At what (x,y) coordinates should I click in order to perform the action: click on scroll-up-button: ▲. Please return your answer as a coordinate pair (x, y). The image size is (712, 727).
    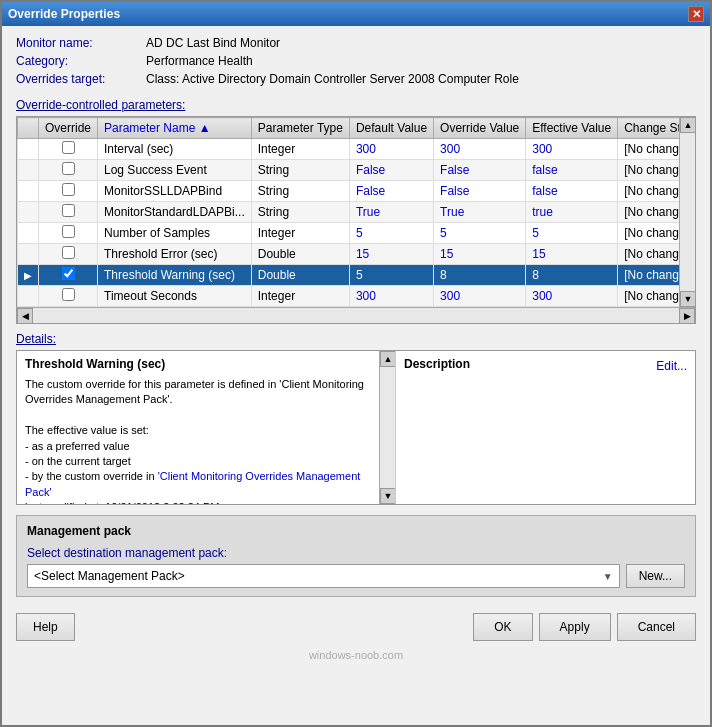
    Looking at the image, I should click on (688, 125).